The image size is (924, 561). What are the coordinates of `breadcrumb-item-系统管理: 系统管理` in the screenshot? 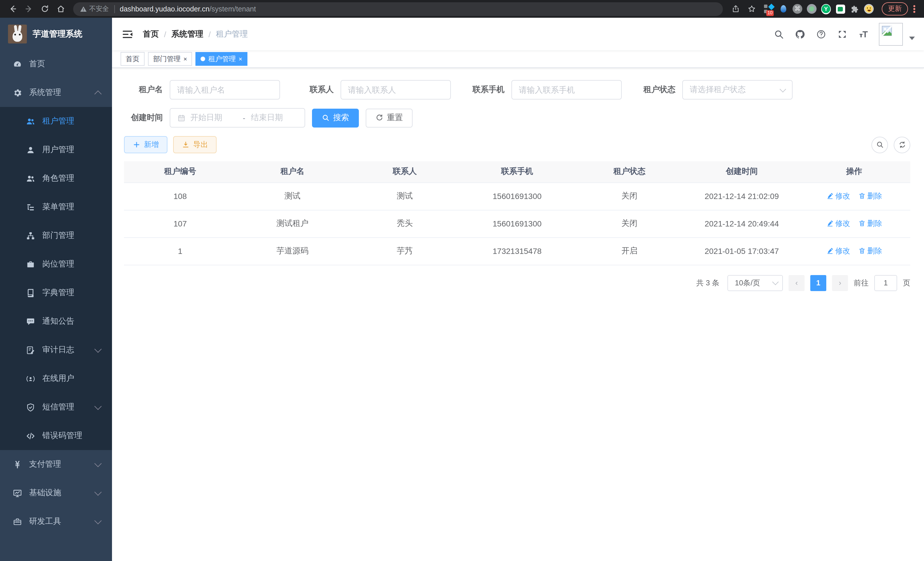 It's located at (188, 34).